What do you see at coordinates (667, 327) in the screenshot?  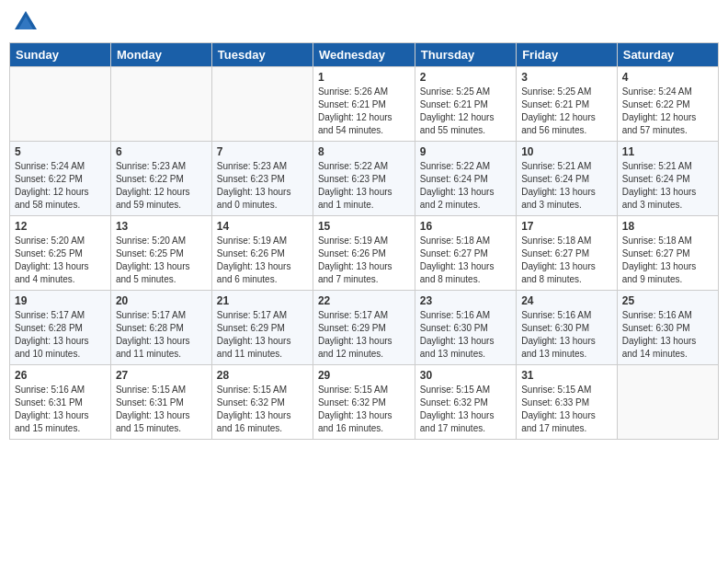 I see `calendar-cell: 25Sunrise: 5:16 AM Sunset: 6:30 PM Dayli…` at bounding box center [667, 327].